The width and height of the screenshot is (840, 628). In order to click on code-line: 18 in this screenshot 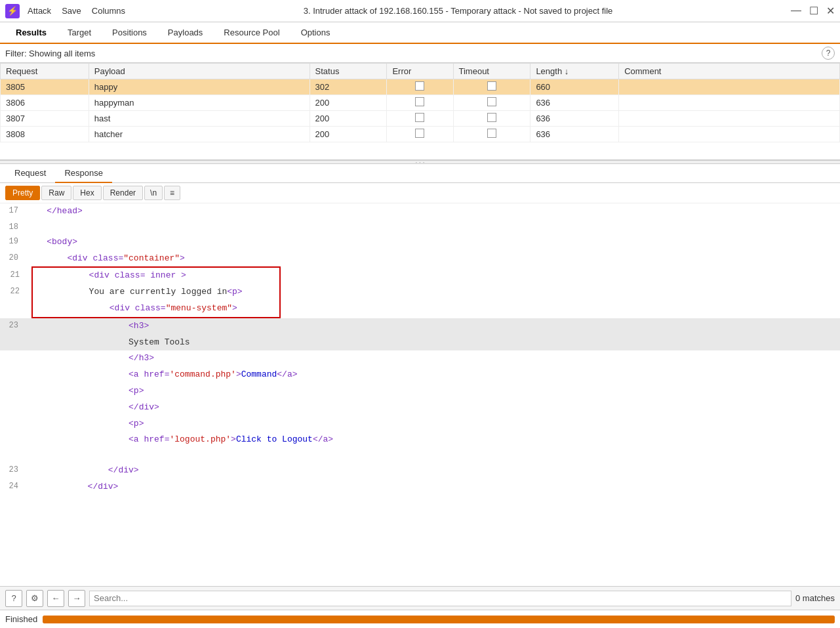, I will do `click(420, 227)`.